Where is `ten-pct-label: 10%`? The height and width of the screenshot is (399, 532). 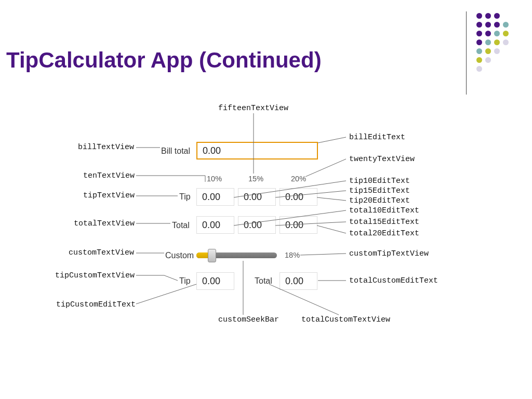
ten-pct-label: 10% is located at coordinates (214, 179).